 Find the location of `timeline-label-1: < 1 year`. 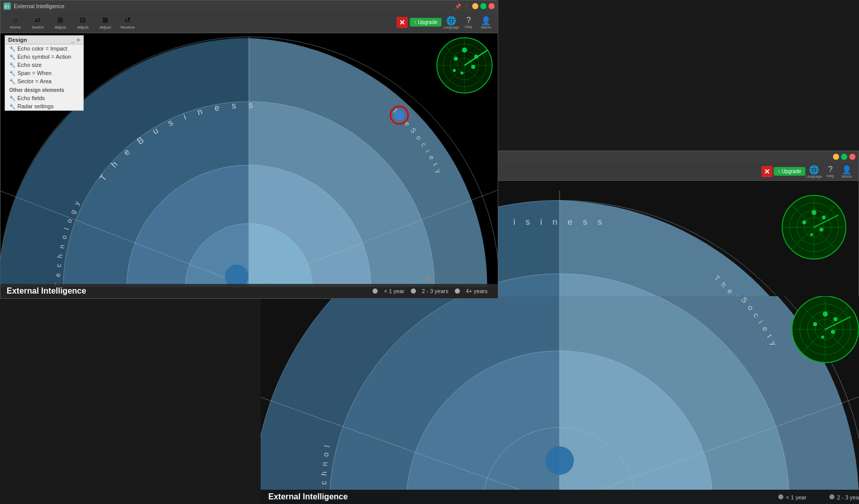

timeline-label-1: < 1 year is located at coordinates (394, 291).